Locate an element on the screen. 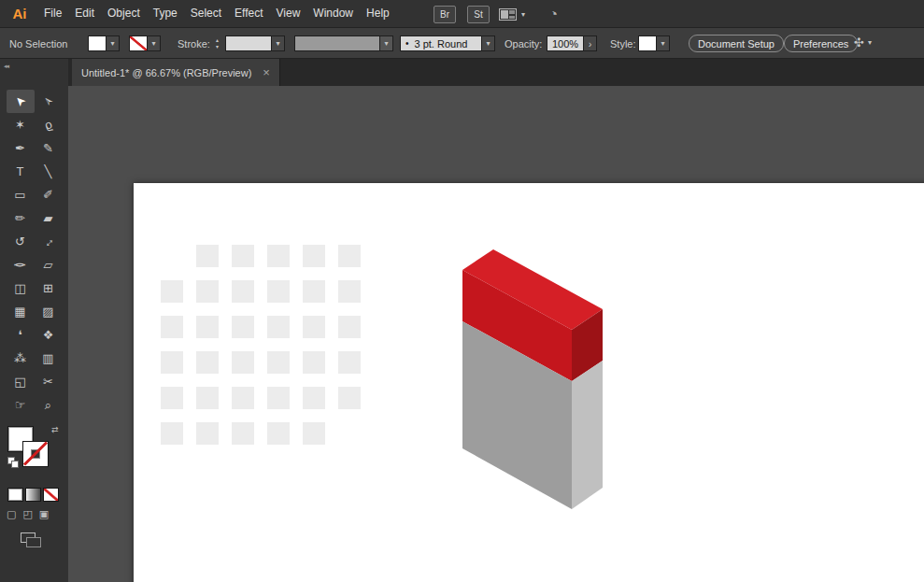 This screenshot has height=582, width=924. type-icon: T is located at coordinates (21, 172).